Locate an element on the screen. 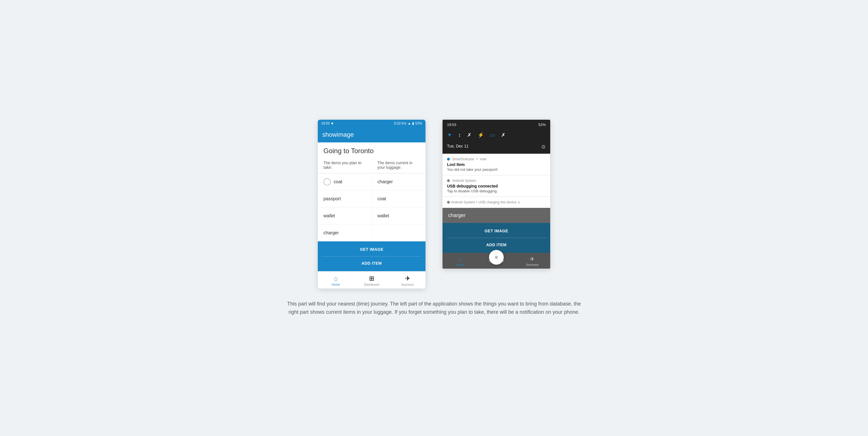 Image resolution: width=868 pixels, height=436 pixels. notif-date: Tue, Dec 11 is located at coordinates (458, 147).